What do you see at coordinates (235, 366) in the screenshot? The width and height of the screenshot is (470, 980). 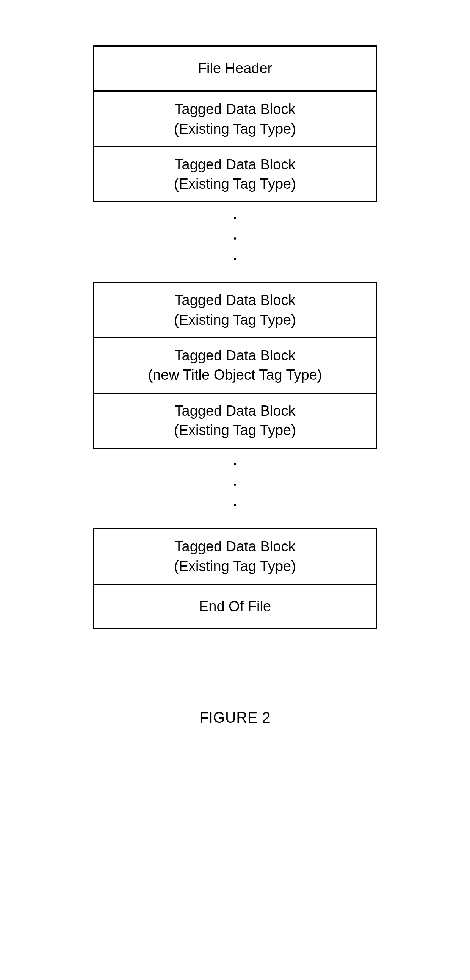 I see `tagged-data-block-new-title: Tagged Data Block (new Title Object Tag …` at bounding box center [235, 366].